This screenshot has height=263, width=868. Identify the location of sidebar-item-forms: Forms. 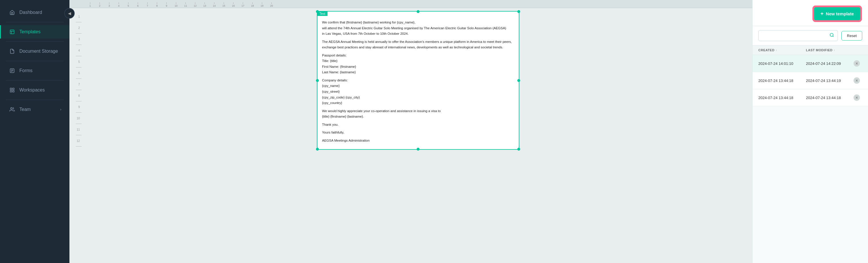
(35, 71).